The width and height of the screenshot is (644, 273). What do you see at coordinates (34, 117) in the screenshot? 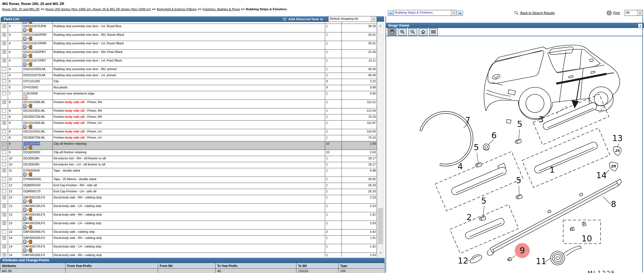
I see `part-number-link: DDJ000720LML` at bounding box center [34, 117].